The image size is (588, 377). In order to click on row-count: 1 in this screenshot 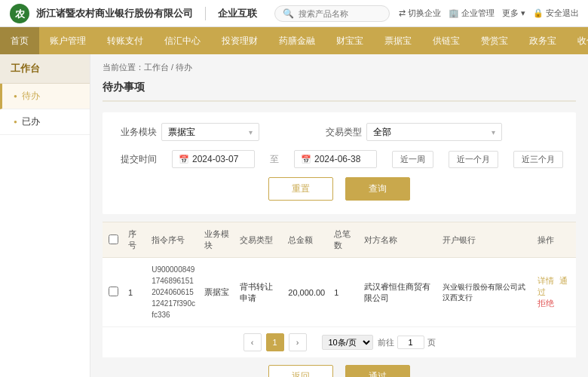, I will do `click(344, 293)`.